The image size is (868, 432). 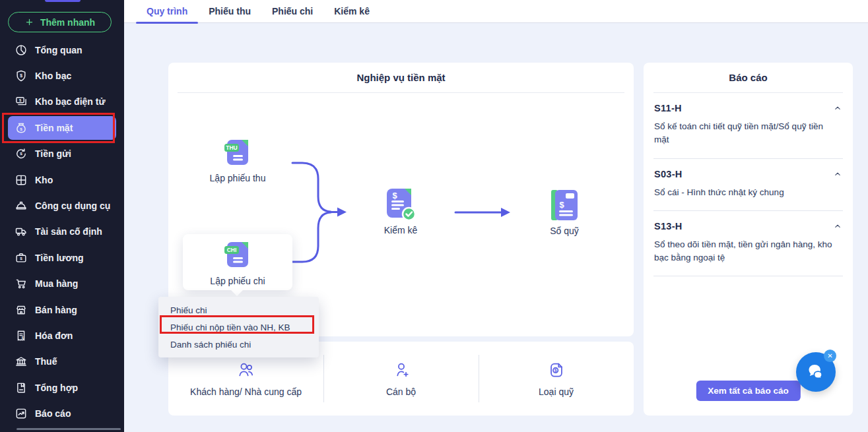 I want to click on reports-list: S11-H Sổ kế toán chi tiết quỹ tiền mặt/S…, so click(x=749, y=185).